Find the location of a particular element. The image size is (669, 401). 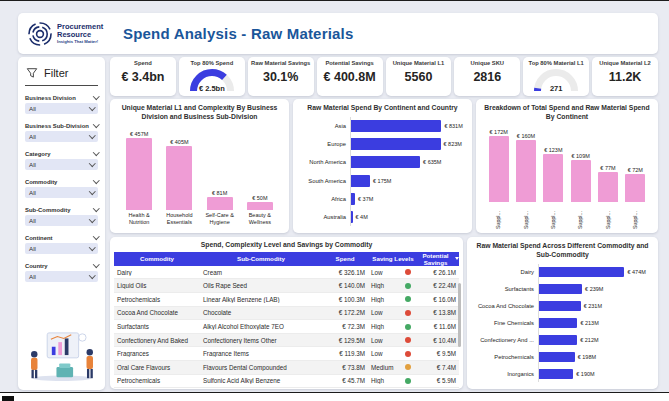

bar-track: € 474M is located at coordinates (594, 272).